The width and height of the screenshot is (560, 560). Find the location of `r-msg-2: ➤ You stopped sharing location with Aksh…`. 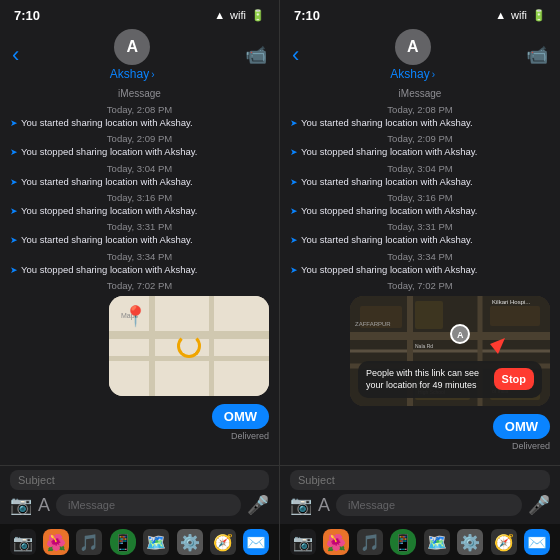

r-msg-2: ➤ You stopped sharing location with Aksh… is located at coordinates (420, 152).